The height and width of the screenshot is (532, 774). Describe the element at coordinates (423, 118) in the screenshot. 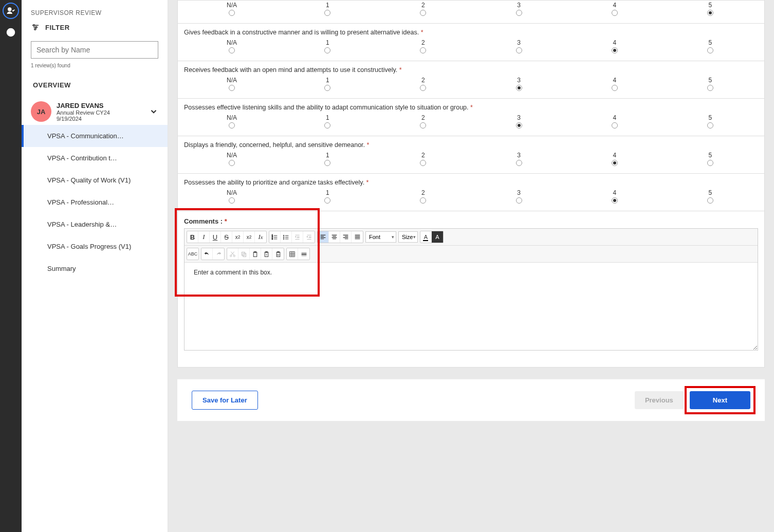

I see `rating-label: 2` at that location.